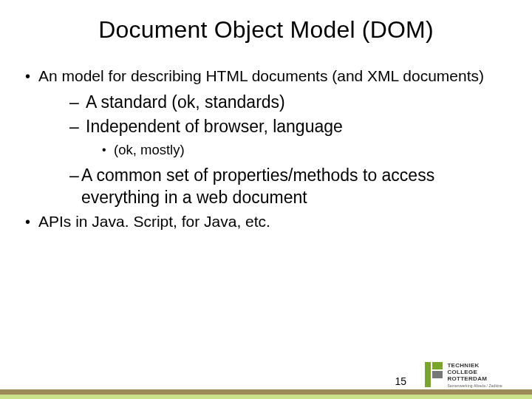  What do you see at coordinates (400, 381) in the screenshot?
I see `page-number: 15` at bounding box center [400, 381].